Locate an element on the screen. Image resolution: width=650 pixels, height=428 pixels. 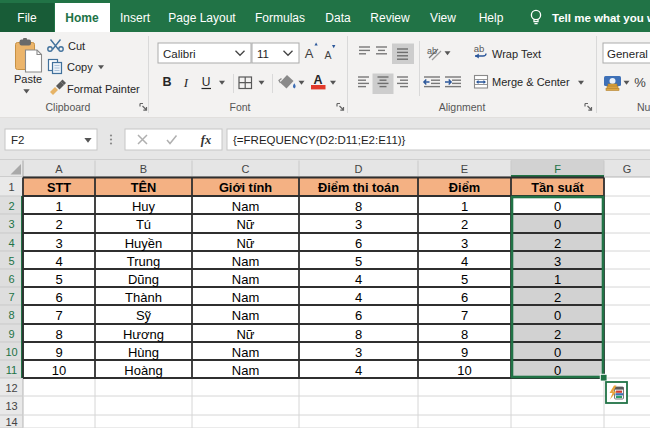
svg-text: 13 is located at coordinates (11, 406).